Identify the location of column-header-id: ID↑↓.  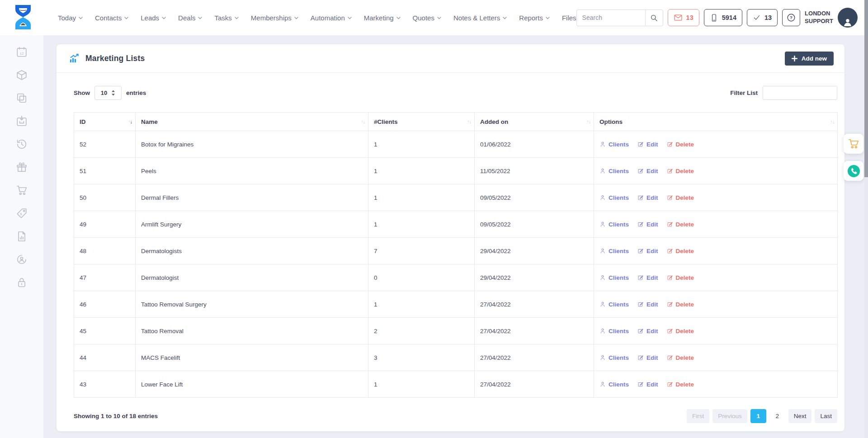
(105, 122).